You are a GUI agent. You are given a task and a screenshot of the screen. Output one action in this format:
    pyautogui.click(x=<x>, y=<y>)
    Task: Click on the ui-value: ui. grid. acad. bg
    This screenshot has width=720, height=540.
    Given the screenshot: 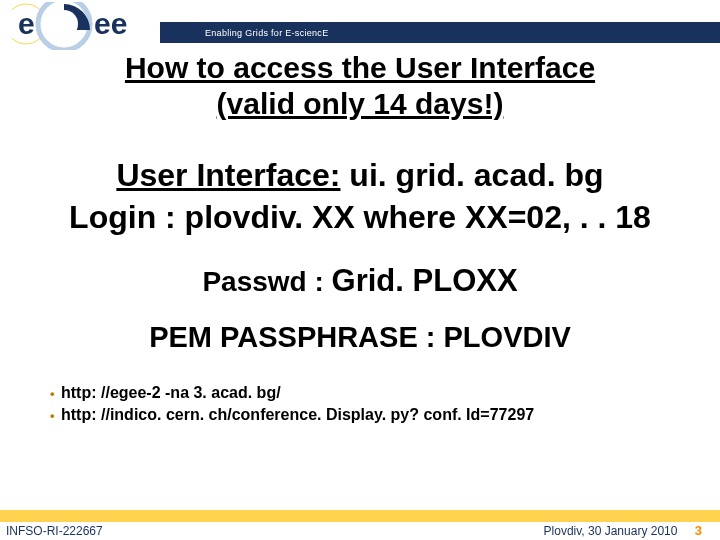 What is the action you would take?
    pyautogui.click(x=472, y=175)
    